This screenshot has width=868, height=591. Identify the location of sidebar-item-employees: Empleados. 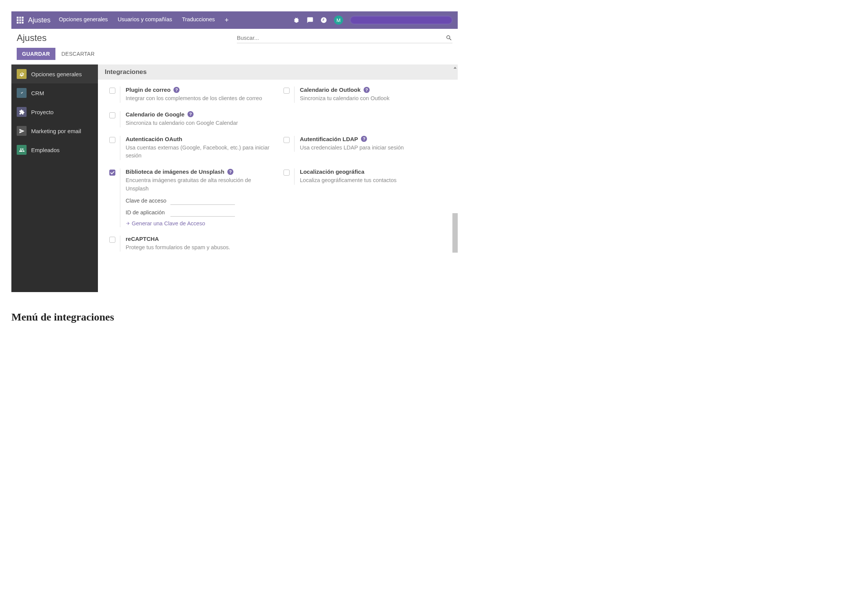
(55, 150).